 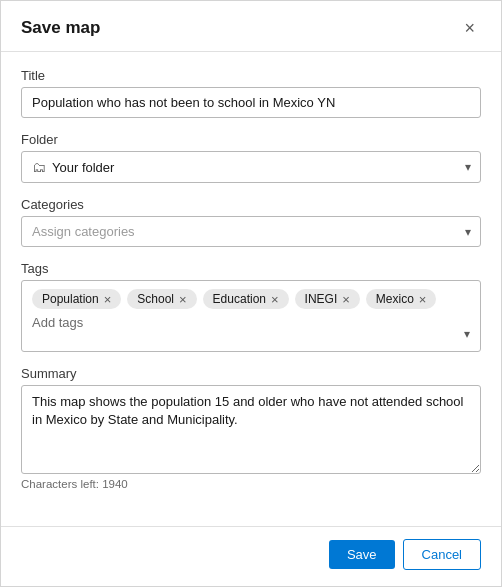 What do you see at coordinates (251, 306) in the screenshot?
I see `tags-field-group: Tags Population×School×Education×INEGI×M…` at bounding box center [251, 306].